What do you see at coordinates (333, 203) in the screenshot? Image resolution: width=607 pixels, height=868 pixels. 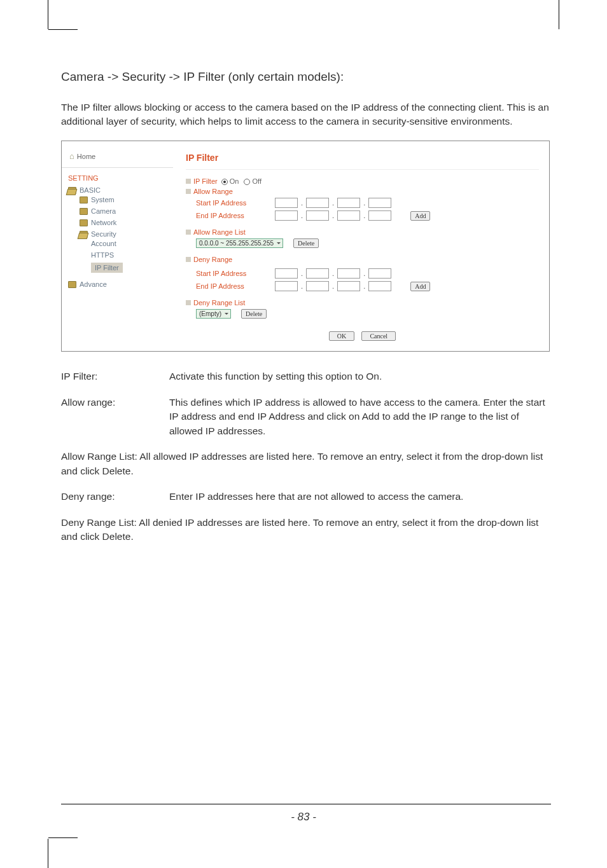 I see `allow-start-ip: ...` at bounding box center [333, 203].